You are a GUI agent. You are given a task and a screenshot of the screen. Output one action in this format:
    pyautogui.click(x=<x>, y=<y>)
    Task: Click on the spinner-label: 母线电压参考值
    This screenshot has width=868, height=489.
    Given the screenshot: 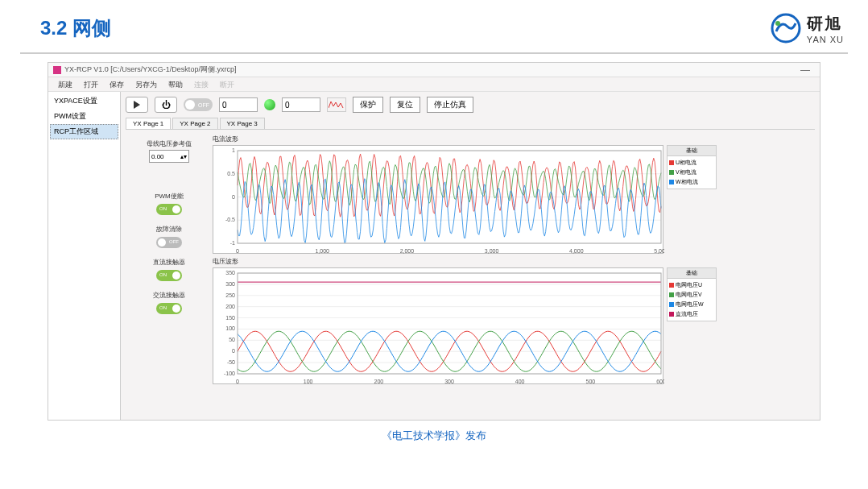 What is the action you would take?
    pyautogui.click(x=169, y=143)
    